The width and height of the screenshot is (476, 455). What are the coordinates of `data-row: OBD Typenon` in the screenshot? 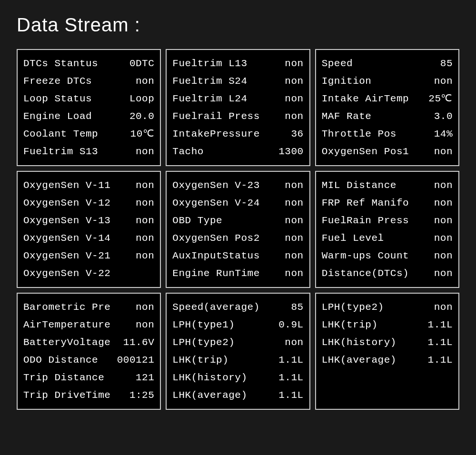 It's located at (238, 221).